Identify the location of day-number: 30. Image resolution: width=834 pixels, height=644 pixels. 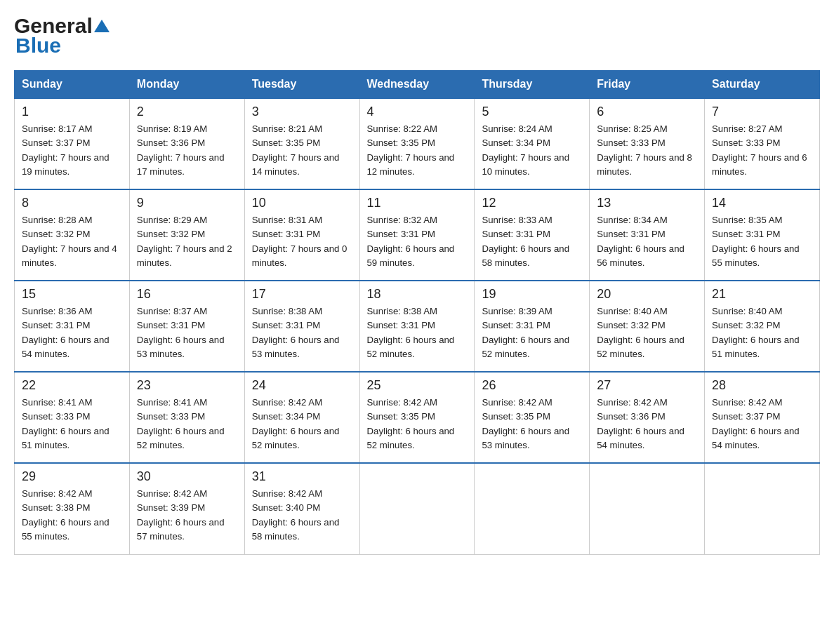
(187, 477).